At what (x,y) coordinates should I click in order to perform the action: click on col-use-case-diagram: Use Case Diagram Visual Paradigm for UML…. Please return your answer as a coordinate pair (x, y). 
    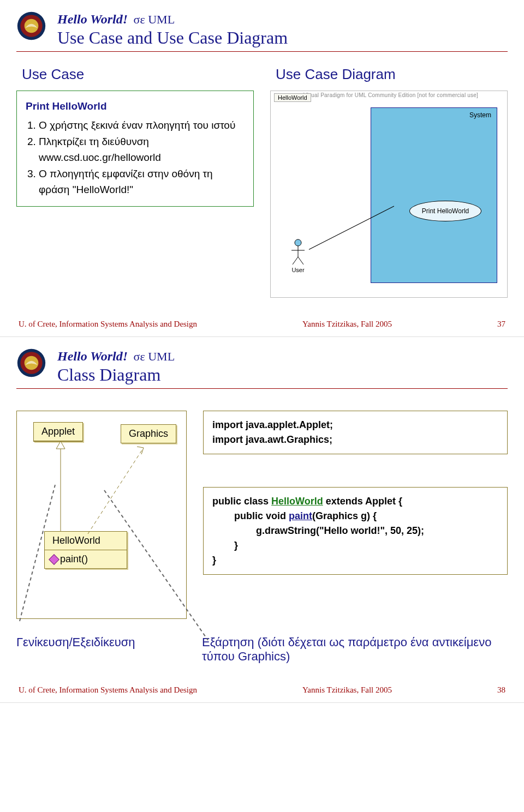
    Looking at the image, I should click on (389, 180).